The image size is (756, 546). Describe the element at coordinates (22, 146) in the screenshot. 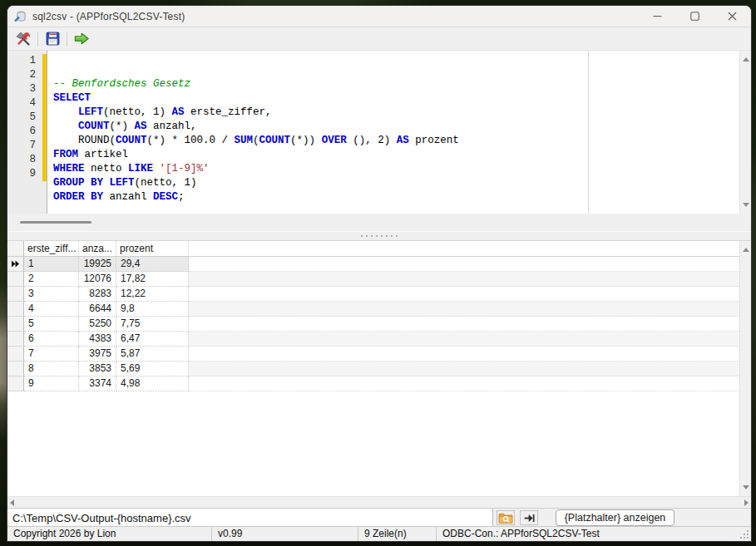

I see `line-number: 7` at that location.